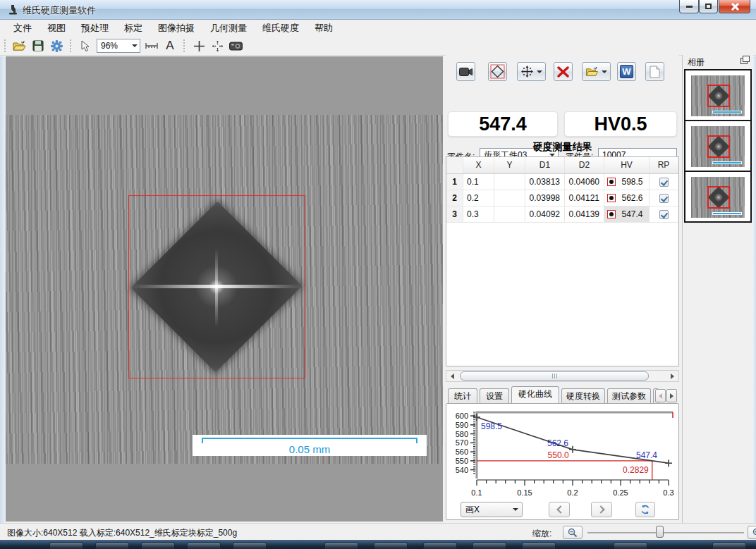  Describe the element at coordinates (217, 46) in the screenshot. I see `center-target-button` at that location.